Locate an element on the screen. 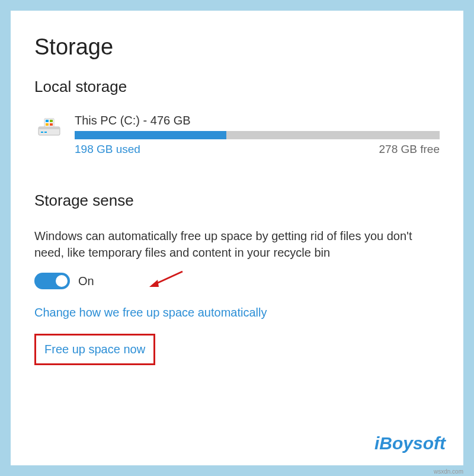  storage-sense-heading: Storage sense is located at coordinates (237, 200).